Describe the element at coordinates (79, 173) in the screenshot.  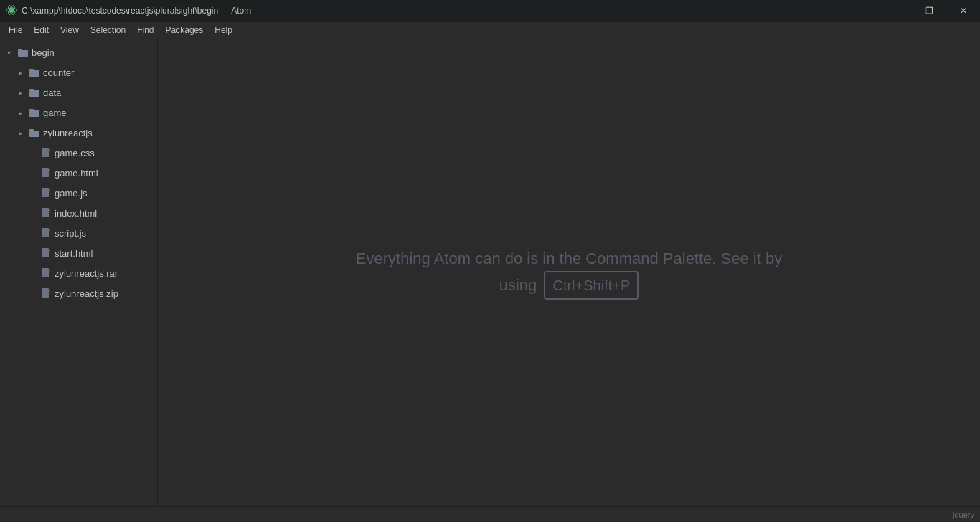
I see `sidebar-item-game-html: game.html` at that location.